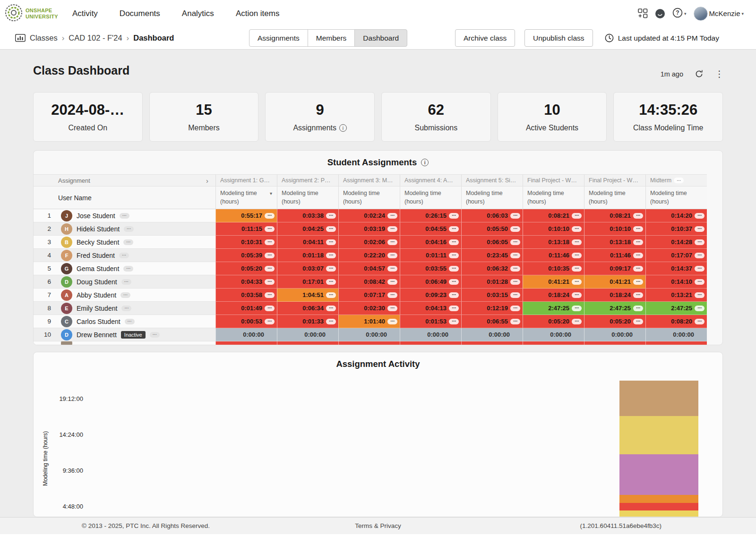  I want to click on nav-activity: Activity, so click(85, 14).